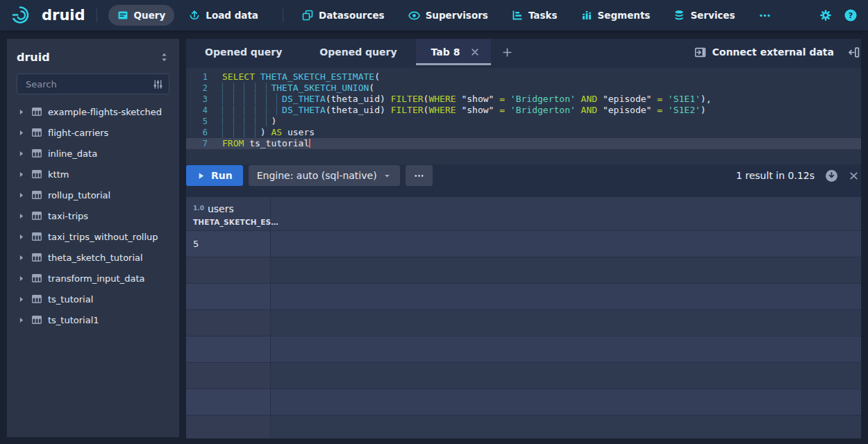 This screenshot has height=444, width=868. I want to click on more-icon, so click(765, 15).